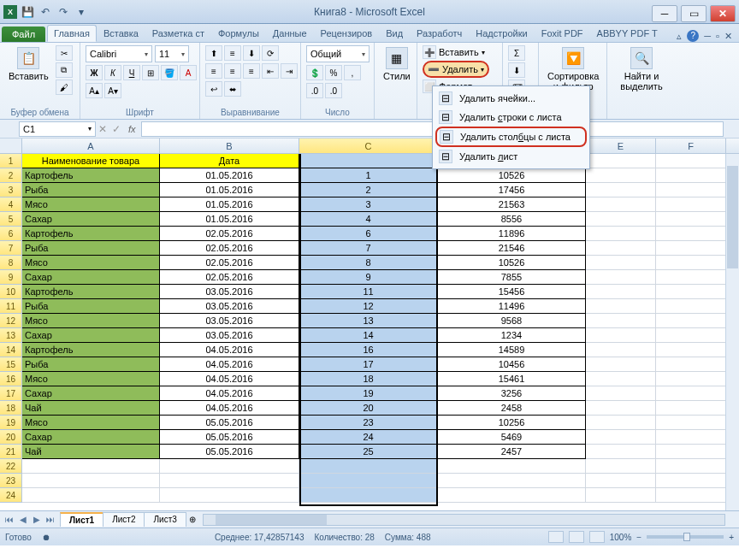  What do you see at coordinates (11, 451) in the screenshot?
I see `row-header: 21` at bounding box center [11, 451].